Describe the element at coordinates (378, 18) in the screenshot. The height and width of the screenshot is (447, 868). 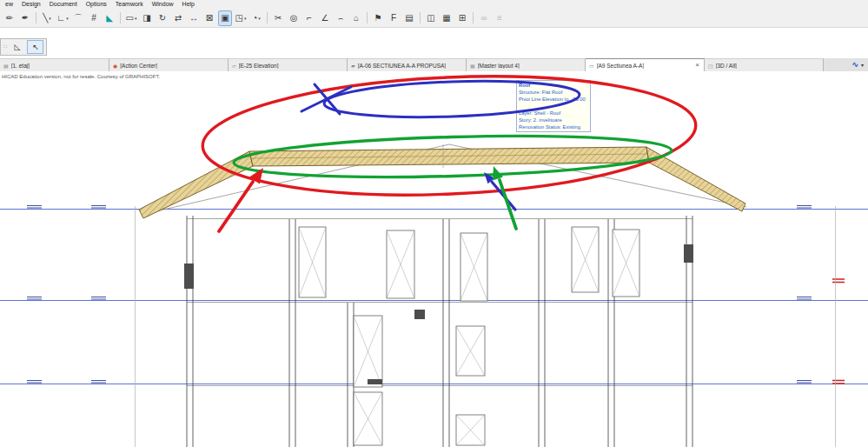
I see `flag-tool: ⚑` at that location.